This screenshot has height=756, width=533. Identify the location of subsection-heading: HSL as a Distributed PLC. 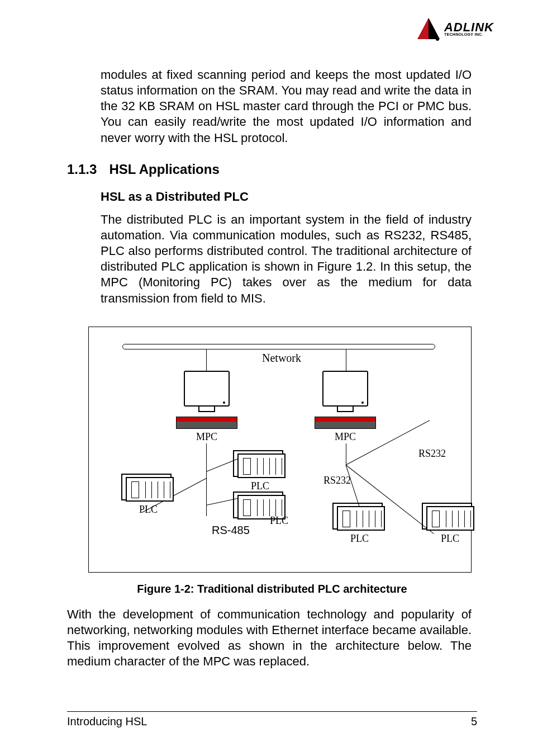
(289, 197).